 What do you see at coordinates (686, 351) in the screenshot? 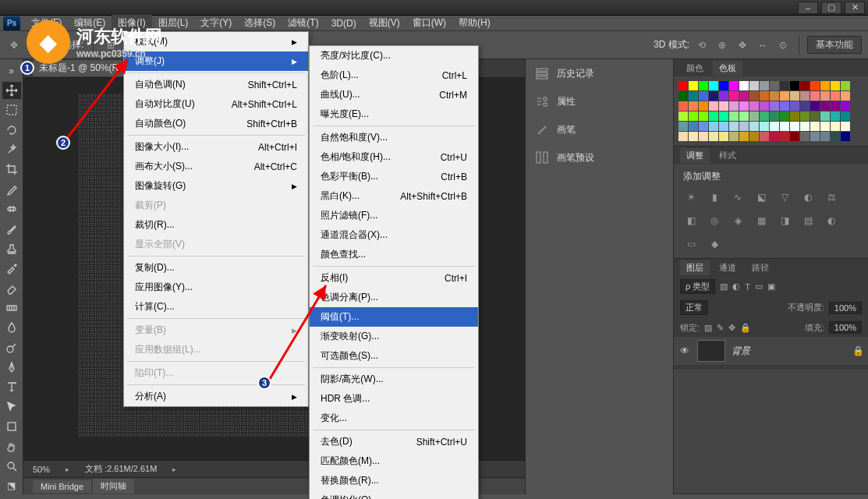
I see `visibility-icon: 👁` at bounding box center [686, 351].